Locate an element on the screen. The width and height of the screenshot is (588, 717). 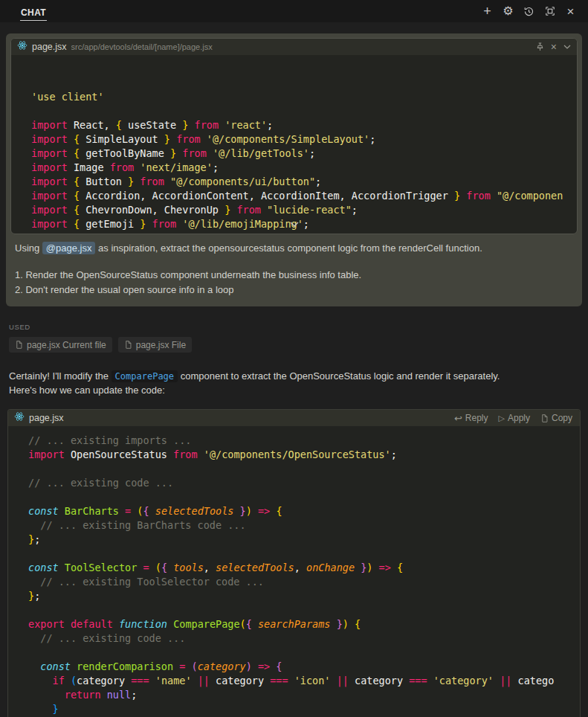
history-icon is located at coordinates (529, 12).